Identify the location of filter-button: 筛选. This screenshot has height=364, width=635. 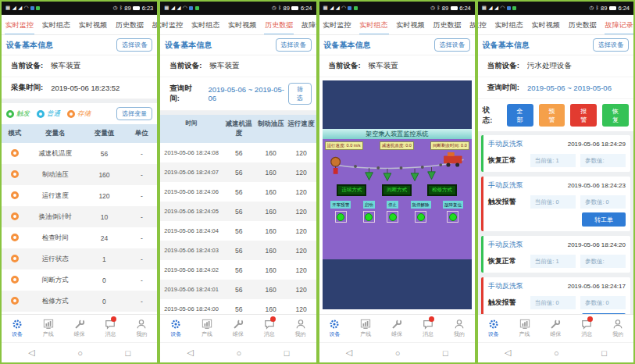
(300, 94).